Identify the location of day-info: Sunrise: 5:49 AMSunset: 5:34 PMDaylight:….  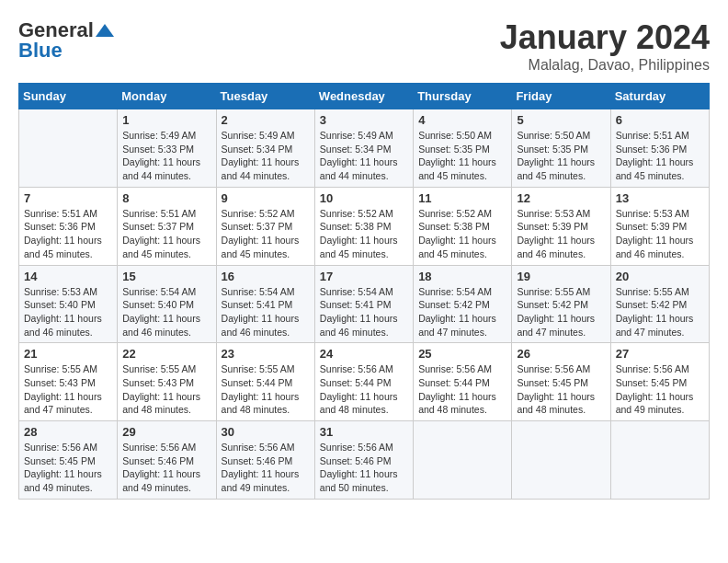
(364, 156).